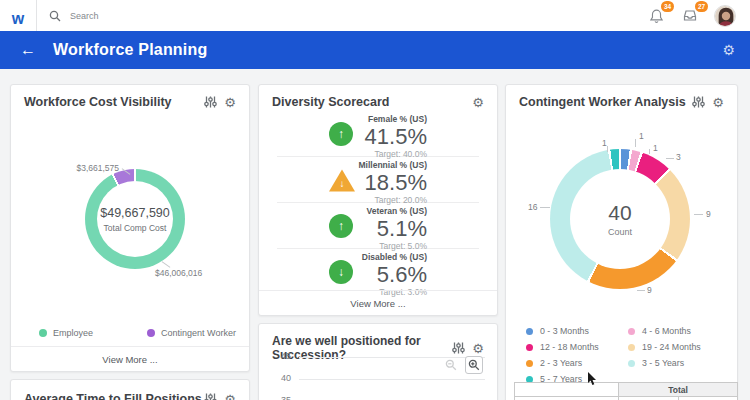 The width and height of the screenshot is (750, 400). I want to click on legend-item: 2 - 3 Years, so click(577, 363).